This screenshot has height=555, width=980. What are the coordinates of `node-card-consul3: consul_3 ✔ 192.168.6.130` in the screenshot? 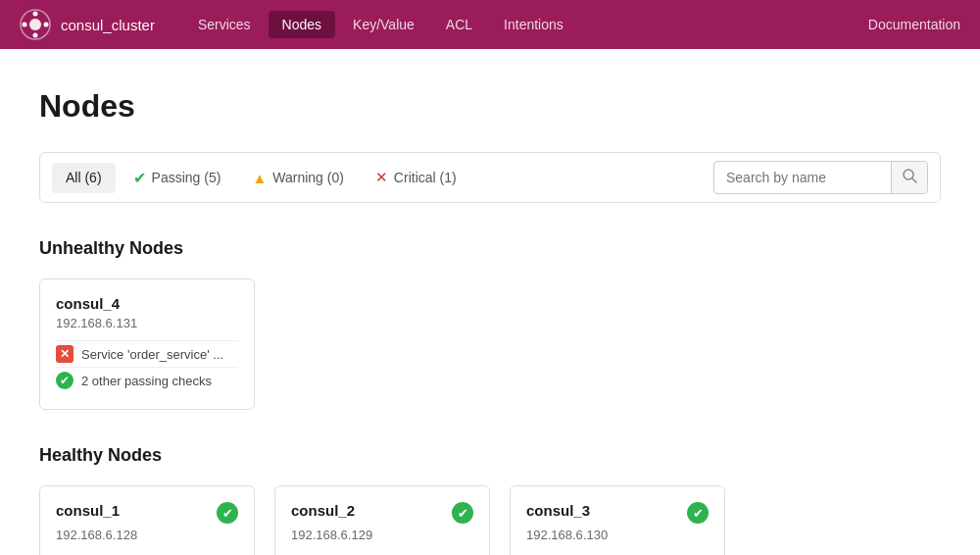 It's located at (617, 520).